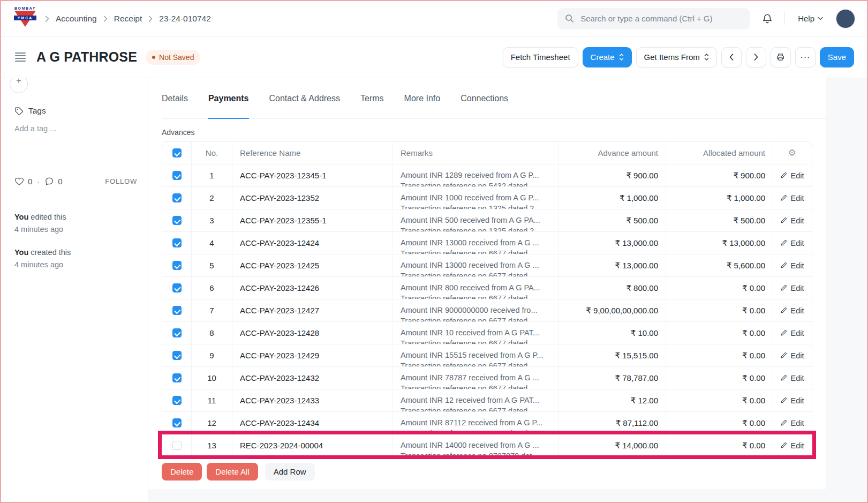 This screenshot has height=503, width=868. What do you see at coordinates (791, 153) in the screenshot?
I see `grid-settings-gear-icon: ⚙` at bounding box center [791, 153].